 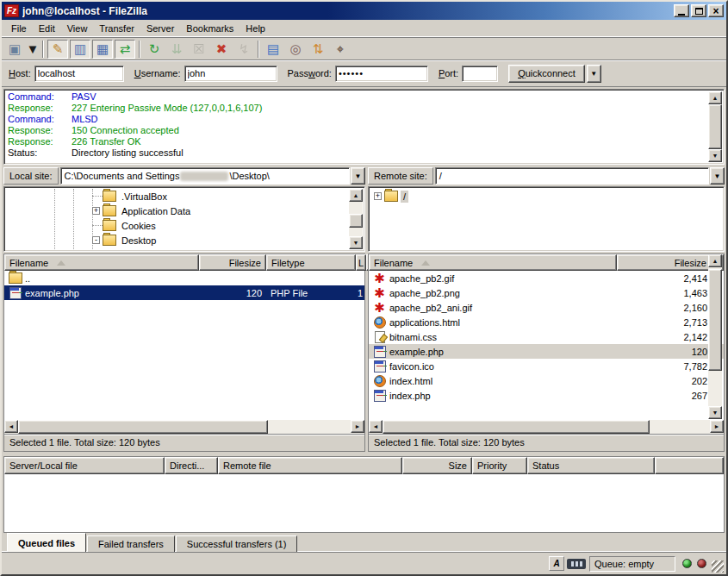 I want to click on menu-edit: Edit, so click(x=47, y=28).